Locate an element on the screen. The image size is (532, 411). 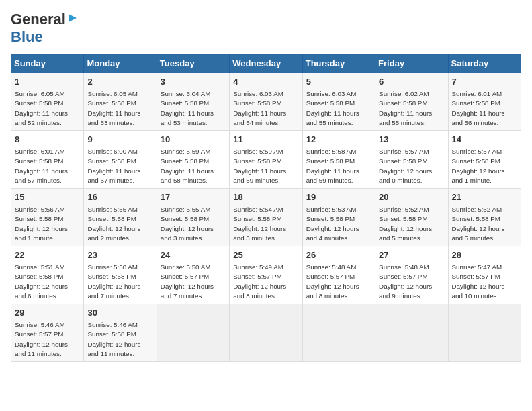
day-info: Sunrise: 5:51 AMSunset: 5:58 PMDaylight:… is located at coordinates (47, 282).